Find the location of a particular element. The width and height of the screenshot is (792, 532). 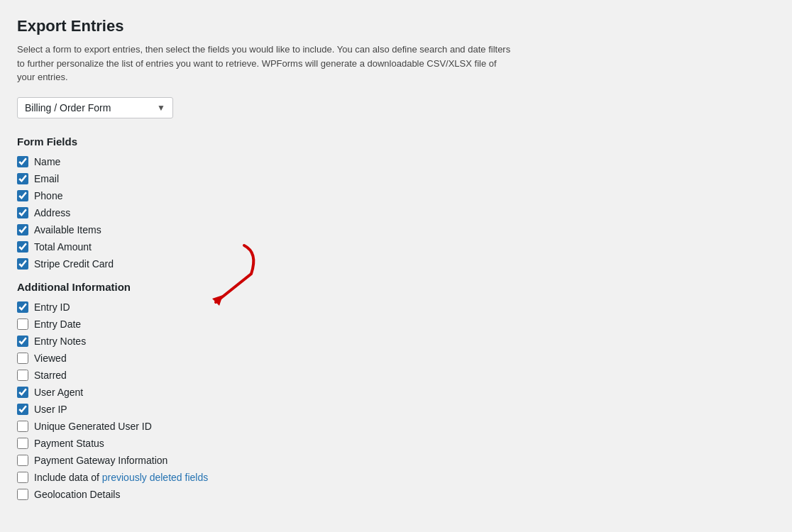

field-entry-id-label: Entry ID is located at coordinates (53, 307).